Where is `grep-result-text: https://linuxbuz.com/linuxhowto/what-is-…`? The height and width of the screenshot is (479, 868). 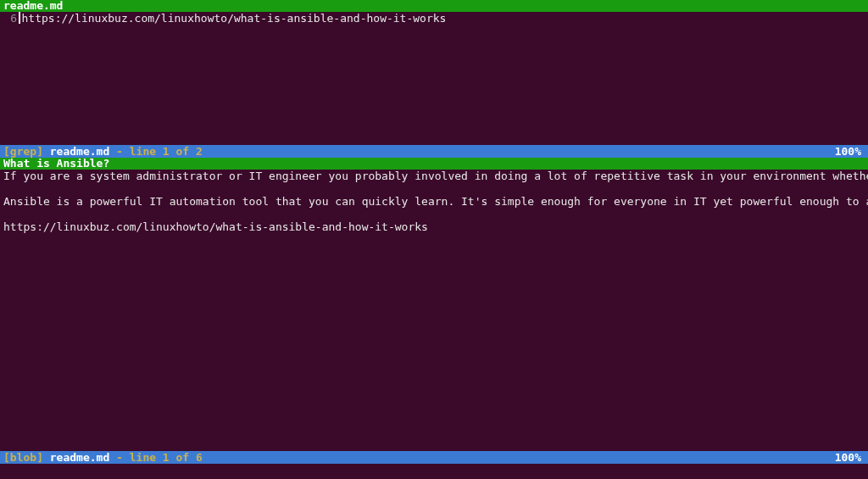 grep-result-text: https://linuxbuz.com/linuxhowto/what-is-… is located at coordinates (234, 19).